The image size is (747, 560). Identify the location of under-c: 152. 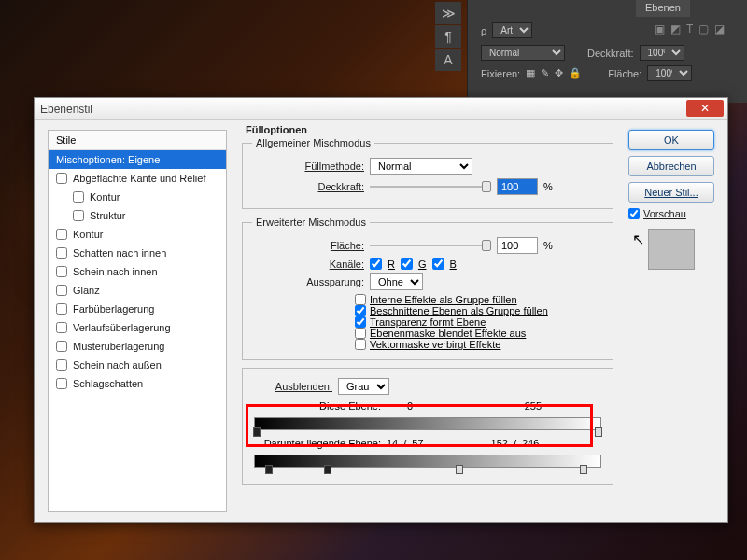
(500, 443).